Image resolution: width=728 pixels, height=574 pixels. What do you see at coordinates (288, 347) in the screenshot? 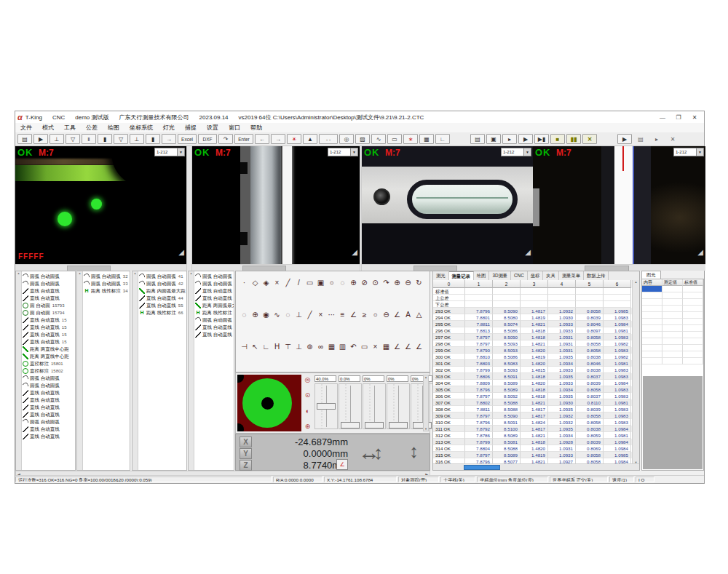
I see `palette-tool-3-5-icon: ⊤` at bounding box center [288, 347].